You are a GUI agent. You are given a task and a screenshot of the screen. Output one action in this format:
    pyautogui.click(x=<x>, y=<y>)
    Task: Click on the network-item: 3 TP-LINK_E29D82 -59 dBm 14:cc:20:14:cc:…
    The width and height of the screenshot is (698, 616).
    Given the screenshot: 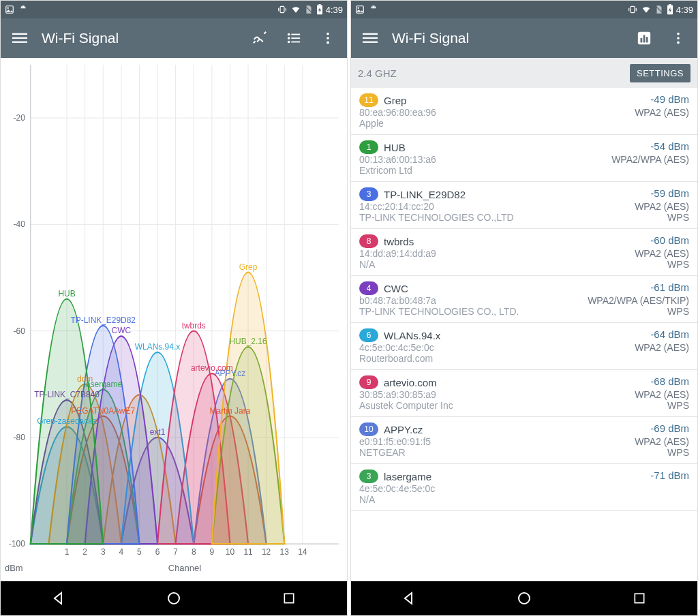 What is the action you would take?
    pyautogui.click(x=524, y=206)
    